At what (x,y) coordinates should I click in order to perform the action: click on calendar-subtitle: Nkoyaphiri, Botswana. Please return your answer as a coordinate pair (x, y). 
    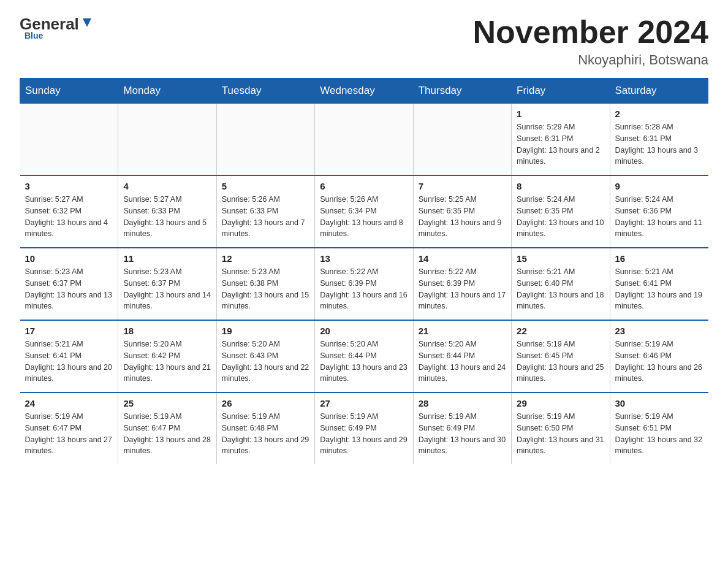
    Looking at the image, I should click on (591, 60).